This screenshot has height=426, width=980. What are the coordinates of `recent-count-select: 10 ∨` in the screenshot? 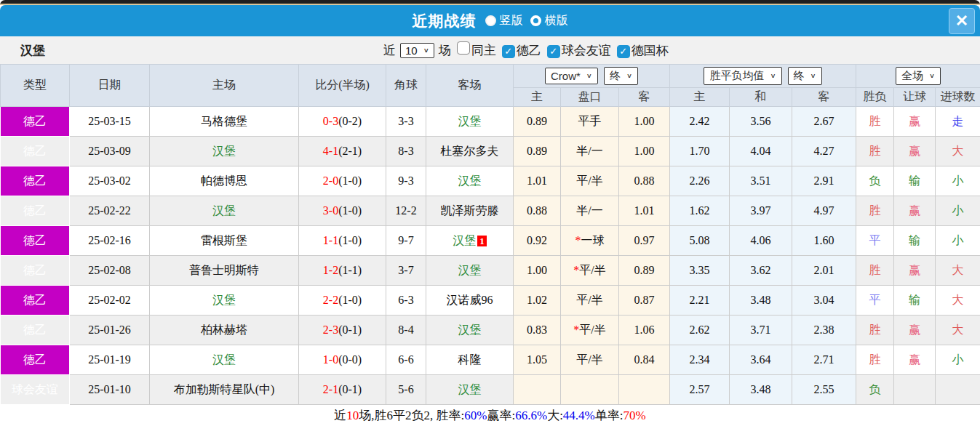 It's located at (418, 51).